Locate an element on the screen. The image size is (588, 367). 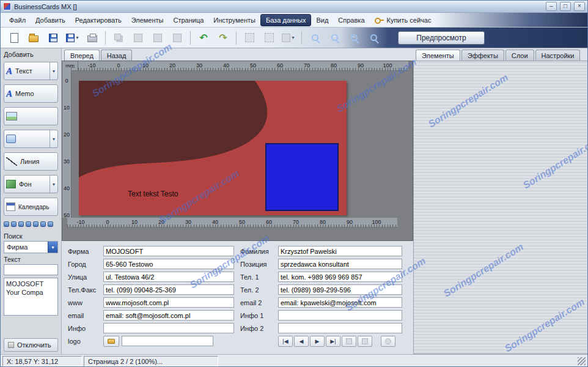
city-label: Город is located at coordinates (84, 264).